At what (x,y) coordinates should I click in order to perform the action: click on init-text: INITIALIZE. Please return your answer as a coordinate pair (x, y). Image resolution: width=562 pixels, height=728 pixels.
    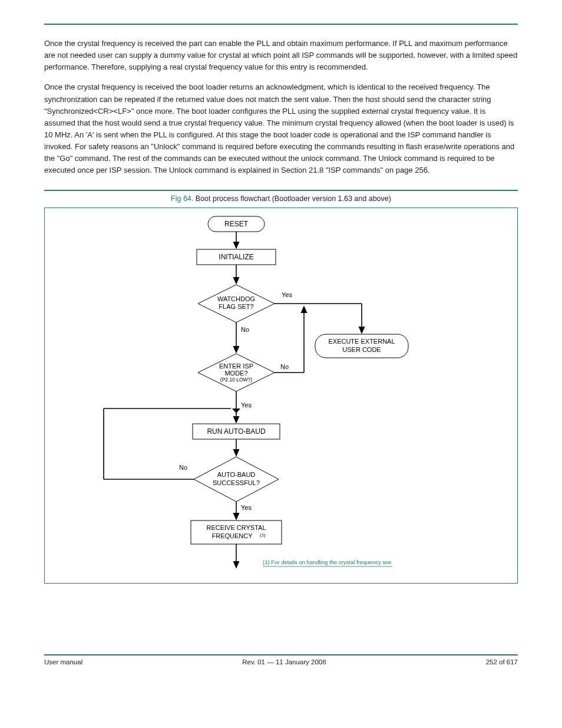
    Looking at the image, I should click on (236, 257).